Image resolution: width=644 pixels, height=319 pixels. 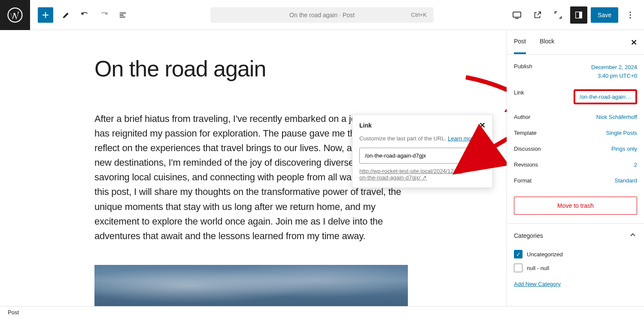 I want to click on redo-button, so click(x=104, y=15).